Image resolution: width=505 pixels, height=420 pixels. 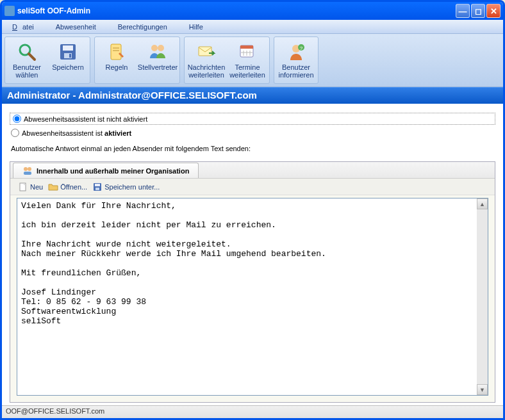 What do you see at coordinates (26, 27) in the screenshot?
I see `menu-datei: Datei` at bounding box center [26, 27].